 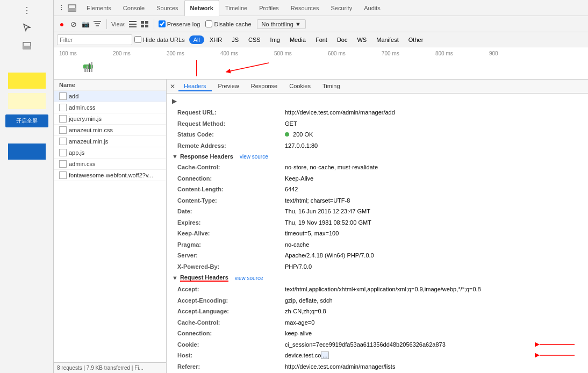 What do you see at coordinates (110, 227) in the screenshot?
I see `file-list-body: add admin.css jquery.min.js amazeui.min.…` at bounding box center [110, 227].